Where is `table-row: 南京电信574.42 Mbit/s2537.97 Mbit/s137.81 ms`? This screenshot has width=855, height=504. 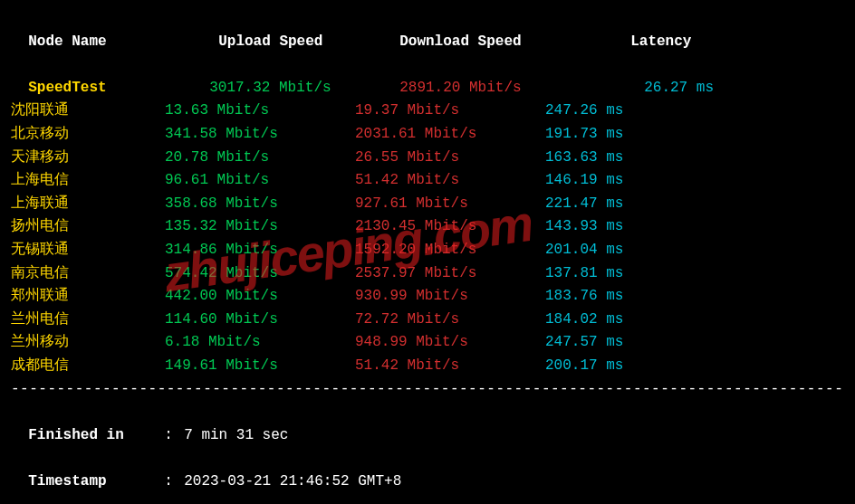
table-row: 南京电信574.42 Mbit/s2537.97 Mbit/s137.81 ms is located at coordinates (428, 274).